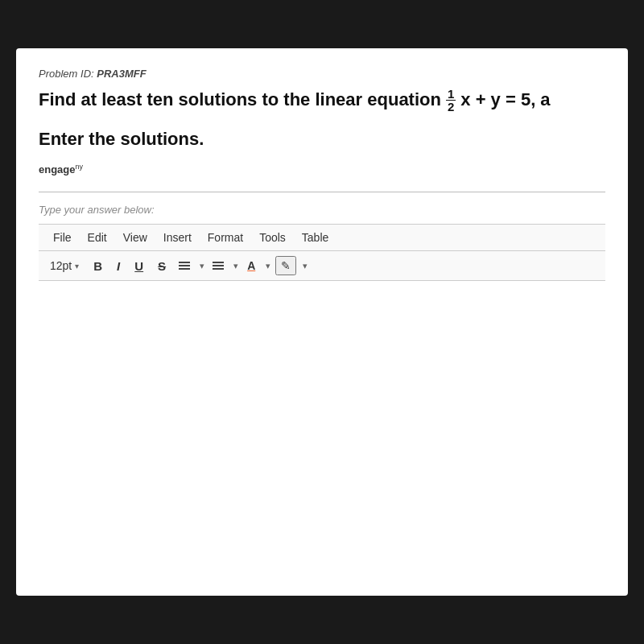 The image size is (644, 644). Describe the element at coordinates (322, 100) in the screenshot. I see `problem-text: Find at least ten solutions to the linea…` at that location.